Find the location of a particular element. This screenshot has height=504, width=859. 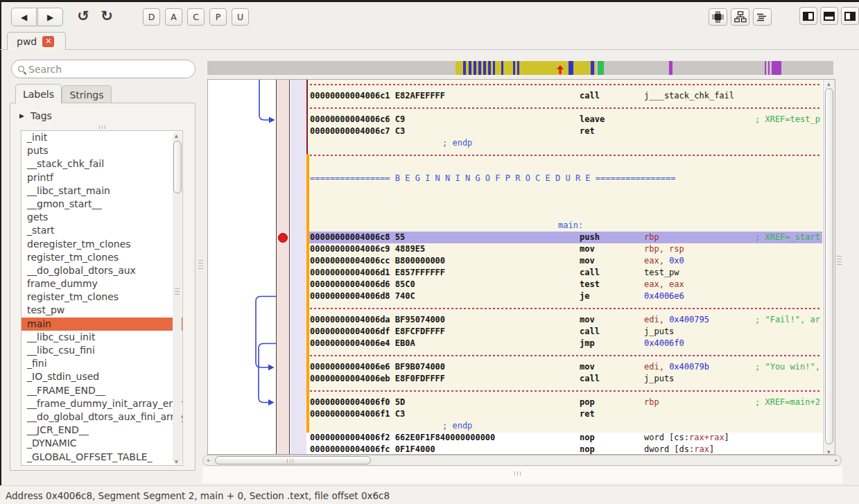

label-item-frame_dummy: frame_dummy is located at coordinates (102, 284).